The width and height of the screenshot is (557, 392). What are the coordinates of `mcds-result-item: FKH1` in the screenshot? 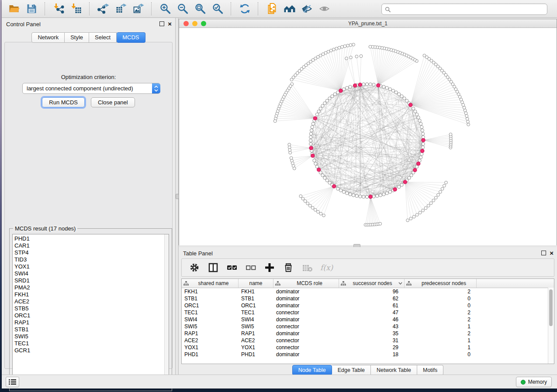 It's located at (92, 295).